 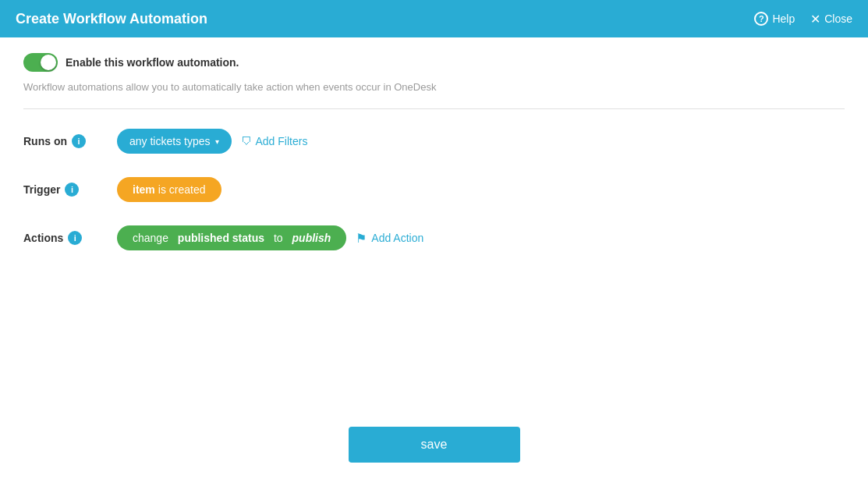 What do you see at coordinates (175, 141) in the screenshot?
I see `runs-on-button: any tickets types ▾` at bounding box center [175, 141].